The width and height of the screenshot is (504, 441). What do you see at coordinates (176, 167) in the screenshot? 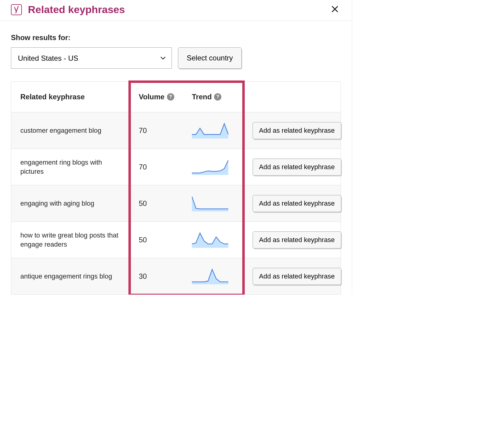
I see `table-row: engagement ring blogs with pictures 70 A…` at bounding box center [176, 167].